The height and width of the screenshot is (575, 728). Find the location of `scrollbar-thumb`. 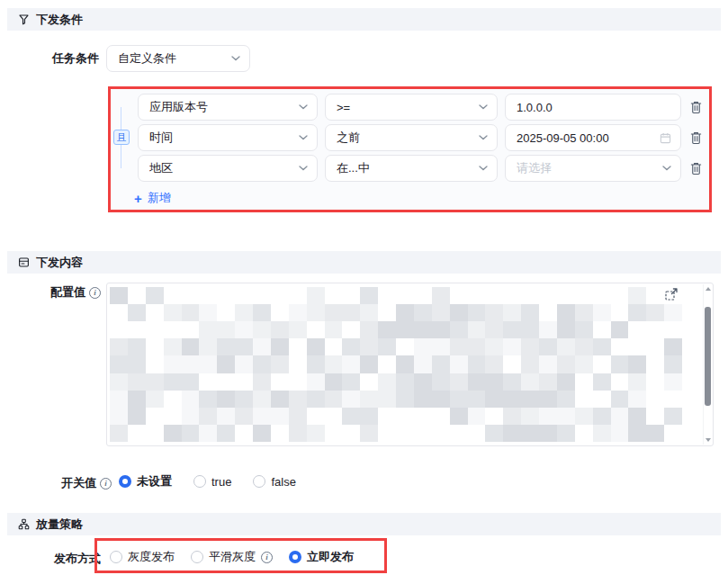

scrollbar-thumb is located at coordinates (707, 356).